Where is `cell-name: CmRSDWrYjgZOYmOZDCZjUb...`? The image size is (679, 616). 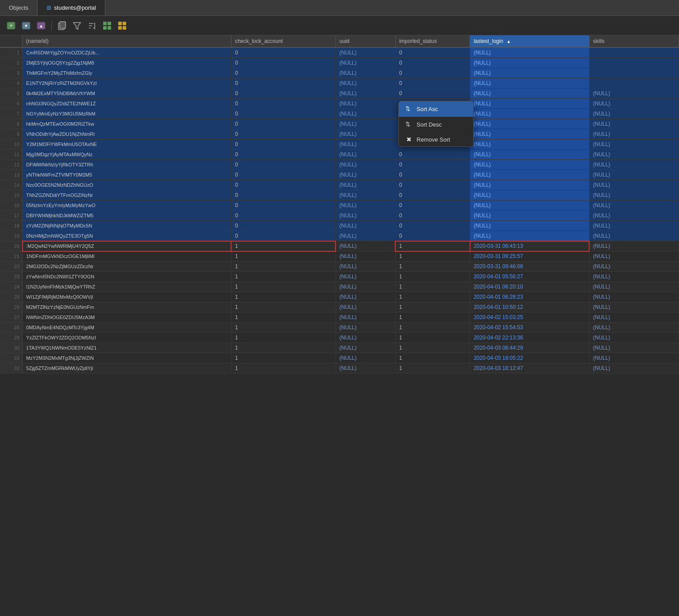 cell-name: CmRSDWrYjgZOYmOZDCZjUb... is located at coordinates (127, 53).